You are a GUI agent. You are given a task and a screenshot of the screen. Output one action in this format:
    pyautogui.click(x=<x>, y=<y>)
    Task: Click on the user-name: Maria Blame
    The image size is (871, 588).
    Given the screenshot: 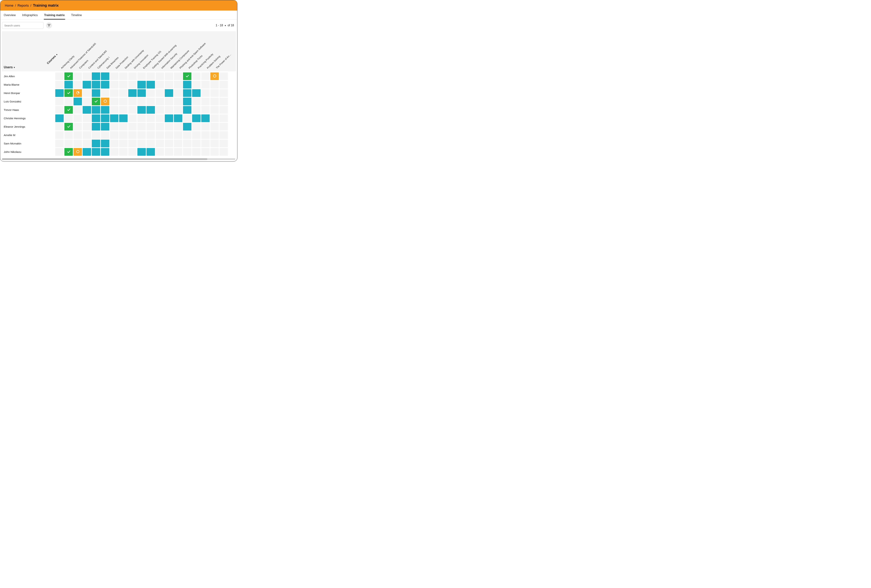 What is the action you would take?
    pyautogui.click(x=28, y=85)
    